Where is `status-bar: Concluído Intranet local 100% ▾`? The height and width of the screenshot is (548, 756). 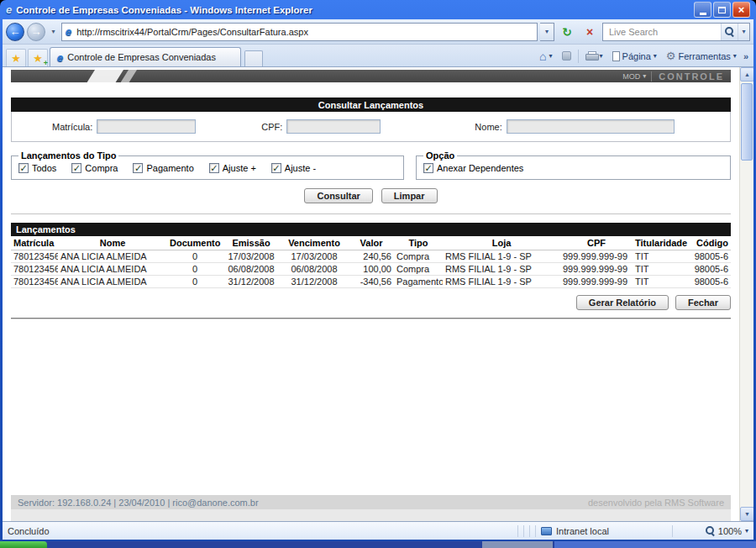
status-bar: Concluído Intranet local 100% ▾ is located at coordinates (378, 530).